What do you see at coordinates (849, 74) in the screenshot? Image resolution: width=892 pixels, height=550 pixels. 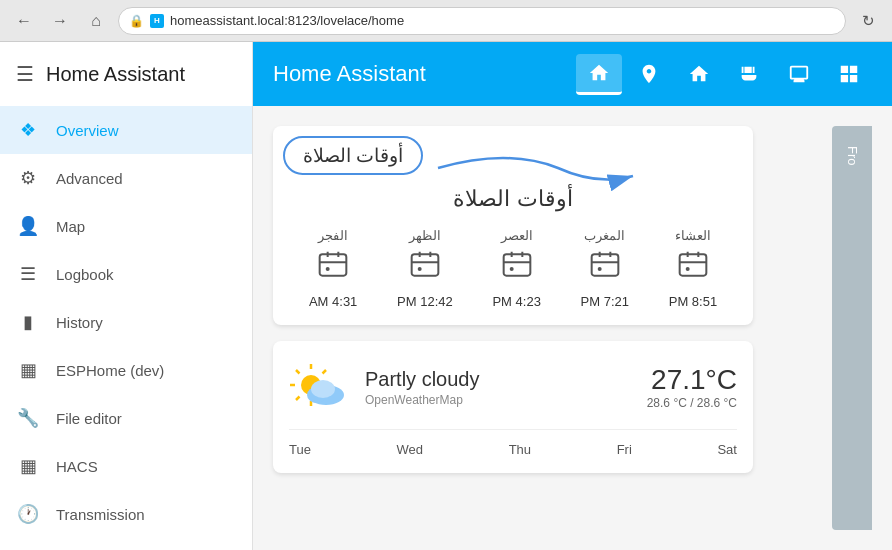 I see `tab-grid` at bounding box center [849, 74].